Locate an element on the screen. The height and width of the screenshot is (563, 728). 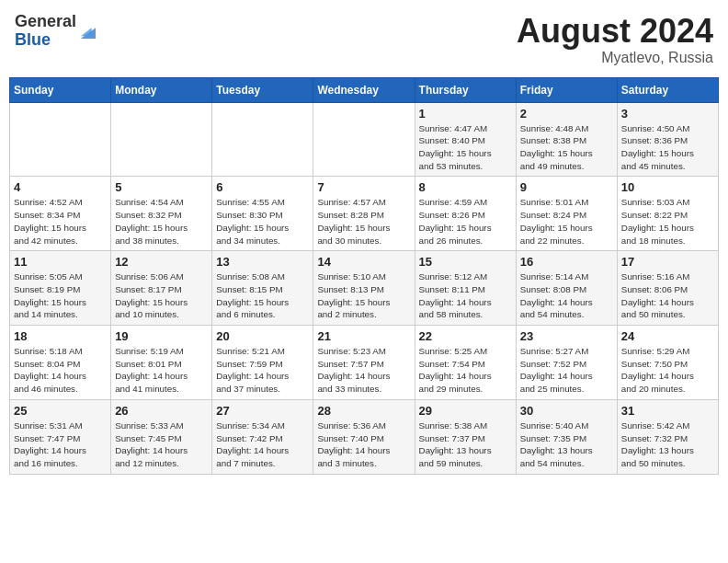
calendar-cell: 23Sunrise: 5:27 AM Sunset: 7:52 PM Dayli… is located at coordinates (566, 362).